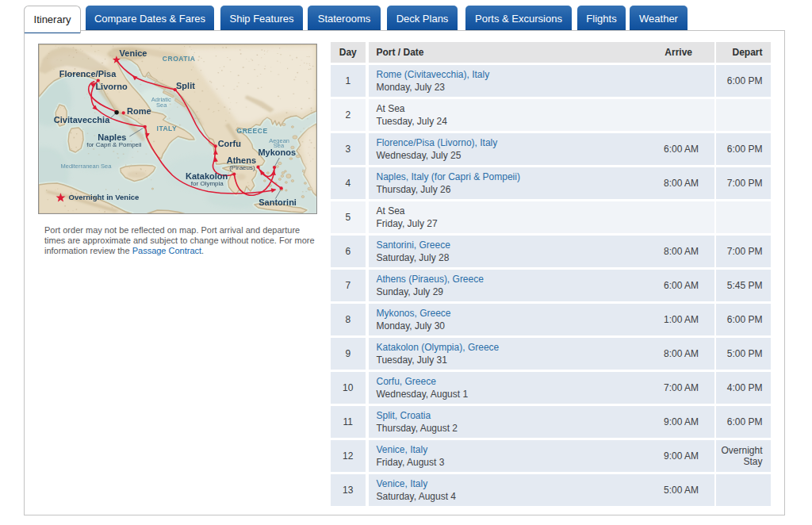 Image resolution: width=812 pixels, height=525 pixels. I want to click on svg-text: Mediterranean Sea, so click(86, 167).